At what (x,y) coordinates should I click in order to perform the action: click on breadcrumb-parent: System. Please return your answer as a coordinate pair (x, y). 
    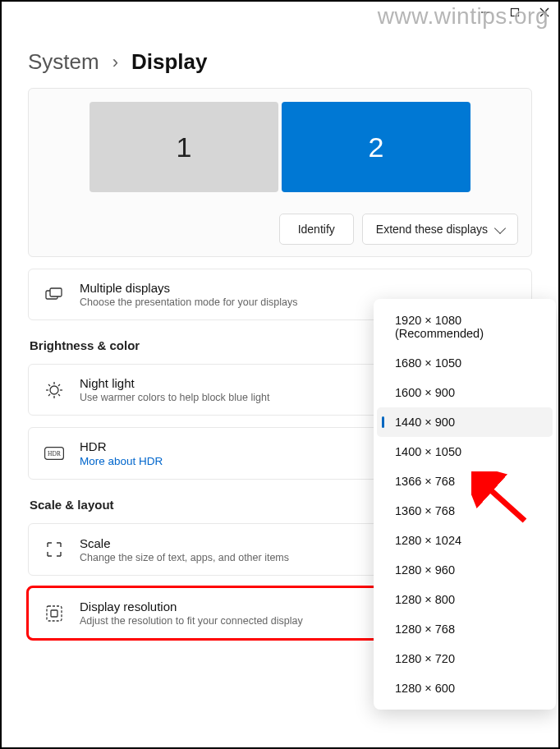
    Looking at the image, I should click on (64, 62).